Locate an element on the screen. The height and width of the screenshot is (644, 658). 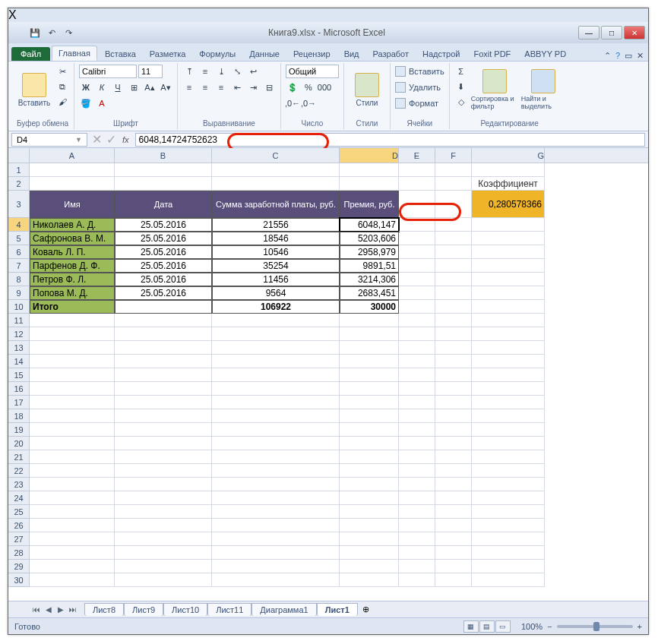
cell-A2 is located at coordinates (72, 184).